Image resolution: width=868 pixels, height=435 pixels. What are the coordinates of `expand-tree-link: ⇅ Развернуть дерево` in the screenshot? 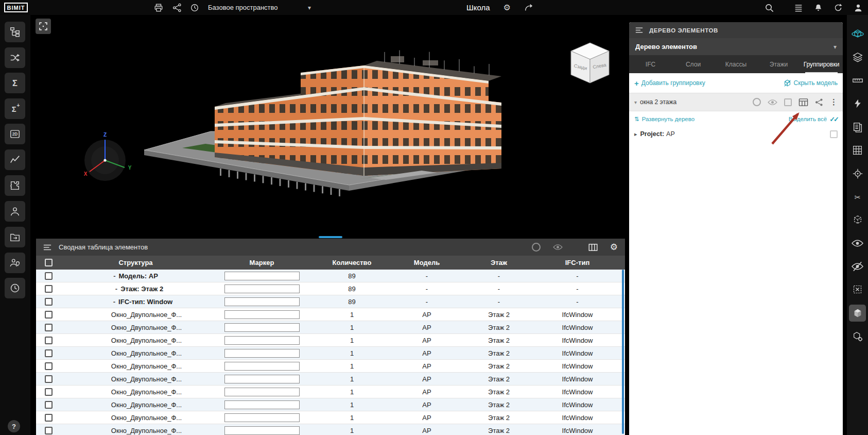 It's located at (664, 119).